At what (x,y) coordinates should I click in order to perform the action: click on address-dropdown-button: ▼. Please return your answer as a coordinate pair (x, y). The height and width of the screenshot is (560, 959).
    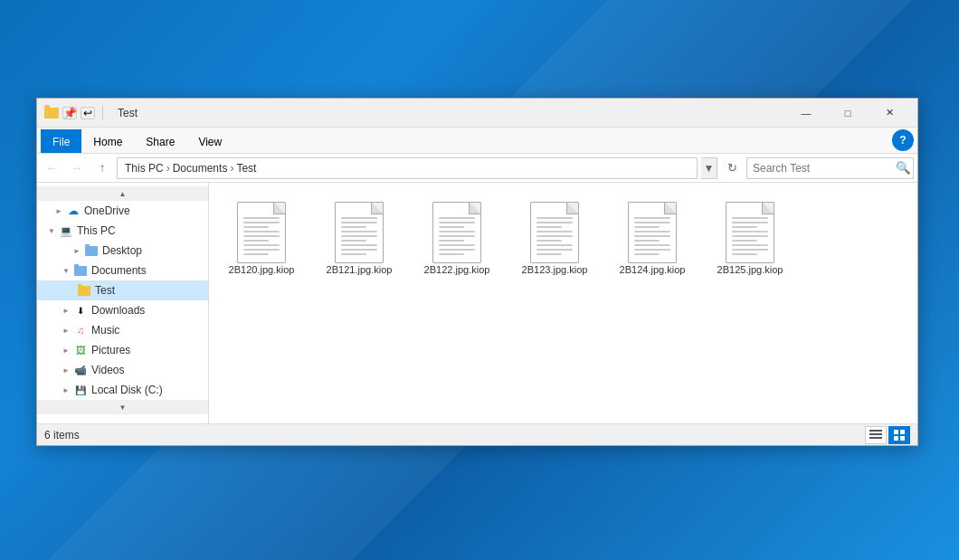
    Looking at the image, I should click on (709, 168).